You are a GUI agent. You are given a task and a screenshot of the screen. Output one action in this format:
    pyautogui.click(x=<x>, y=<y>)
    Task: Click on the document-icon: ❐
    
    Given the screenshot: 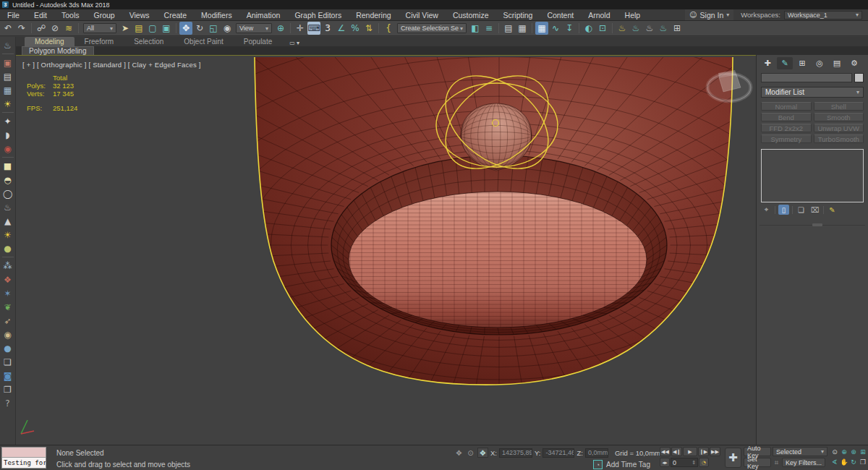 What is the action you would take?
    pyautogui.click(x=8, y=389)
    